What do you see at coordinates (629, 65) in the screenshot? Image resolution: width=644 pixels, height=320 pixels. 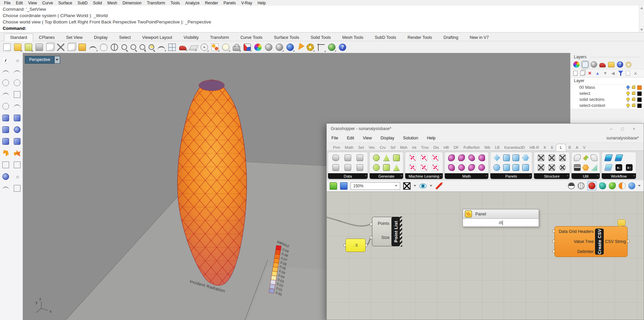 I see `settings-tab-icon` at bounding box center [629, 65].